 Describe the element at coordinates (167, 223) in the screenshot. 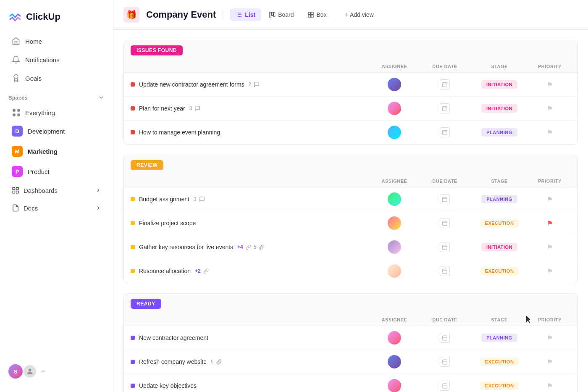

I see `task-title: Finalize project scope` at that location.